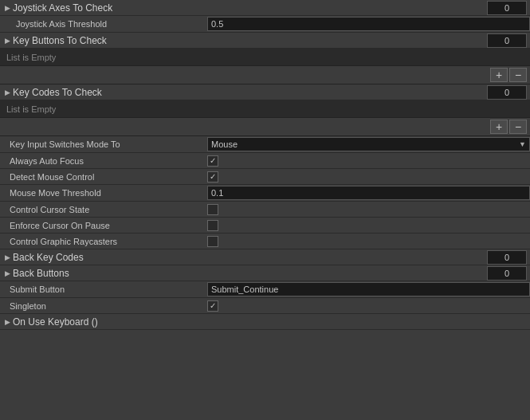  Describe the element at coordinates (104, 24) in the screenshot. I see `joystick-threshold-label: Joystick Axis Threshold` at that location.